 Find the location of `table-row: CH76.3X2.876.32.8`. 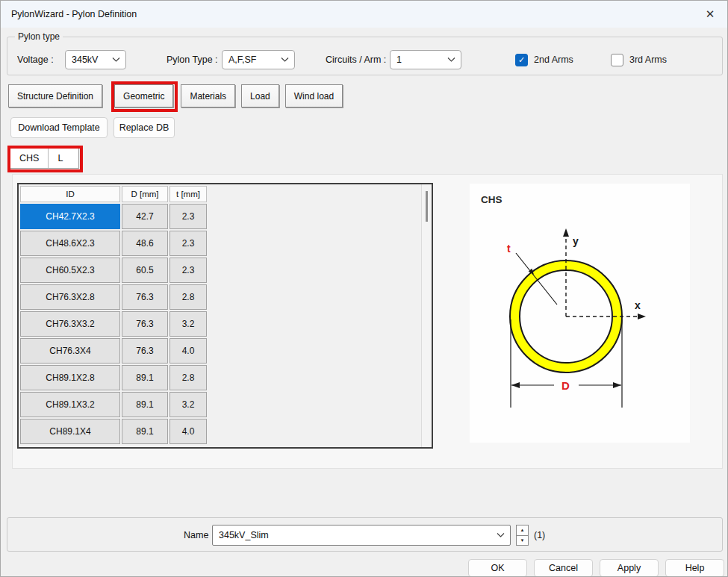

table-row: CH76.3X2.876.32.8 is located at coordinates (113, 297).